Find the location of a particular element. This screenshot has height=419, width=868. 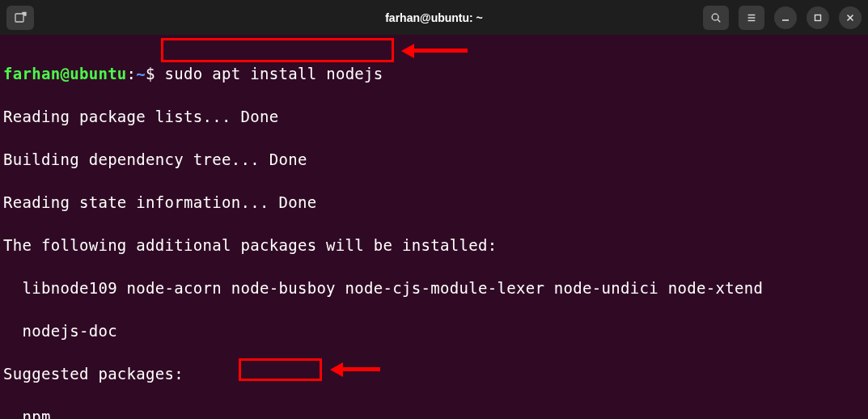

minimize-button is located at coordinates (785, 18).